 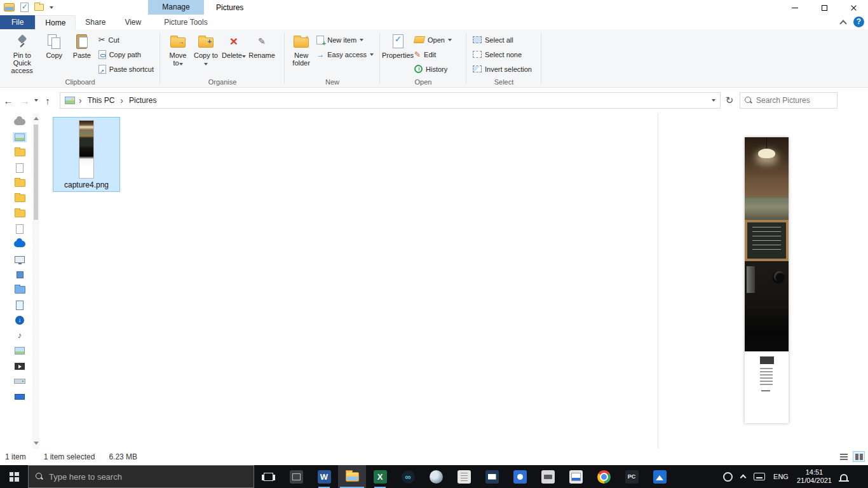 What do you see at coordinates (95, 22) in the screenshot?
I see `tab-share: Share` at bounding box center [95, 22].